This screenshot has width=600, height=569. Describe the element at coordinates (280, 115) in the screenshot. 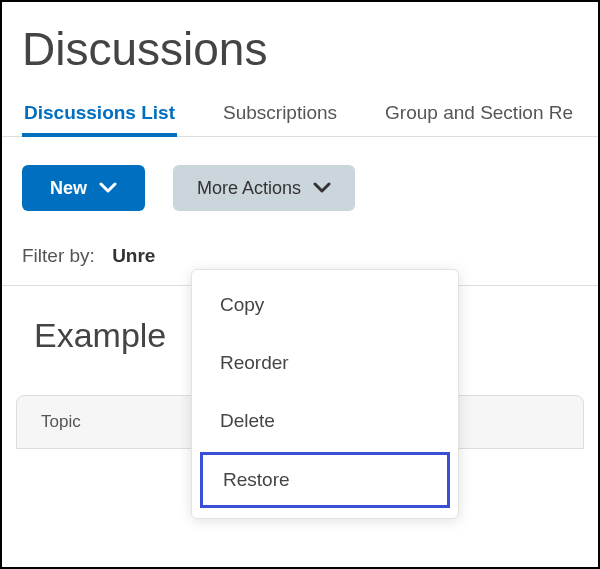

I see `tab-subscriptions: Subscriptions` at that location.